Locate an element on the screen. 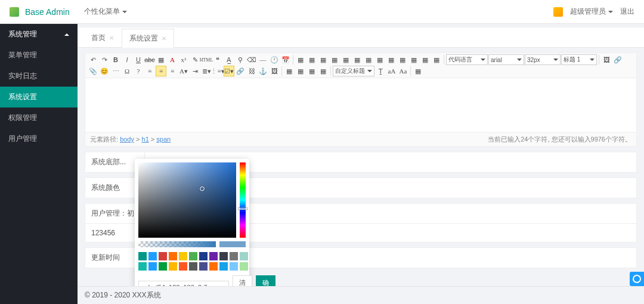 The image size is (644, 304). close-icon: ✕ is located at coordinates (164, 38).